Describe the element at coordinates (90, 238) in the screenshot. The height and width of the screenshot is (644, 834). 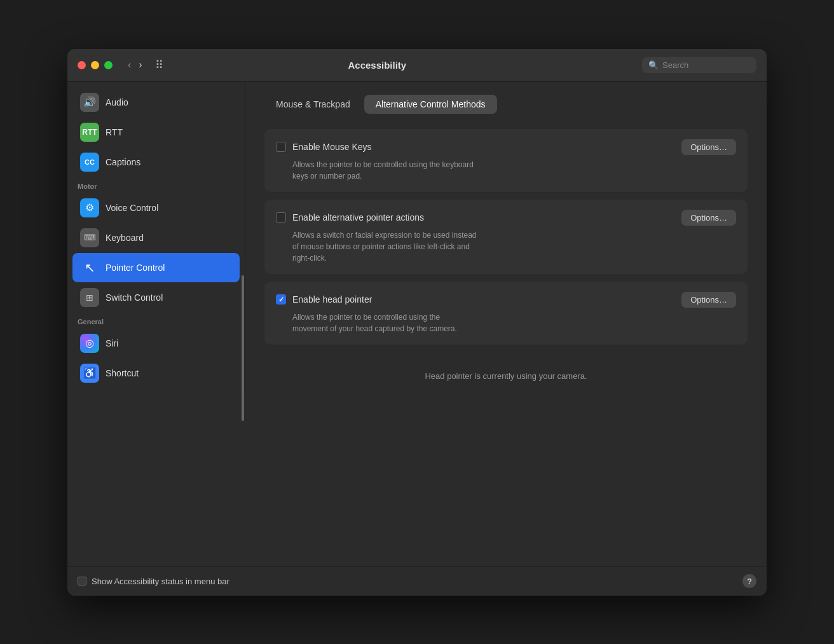
I see `keyboard-icon: ⌨` at that location.